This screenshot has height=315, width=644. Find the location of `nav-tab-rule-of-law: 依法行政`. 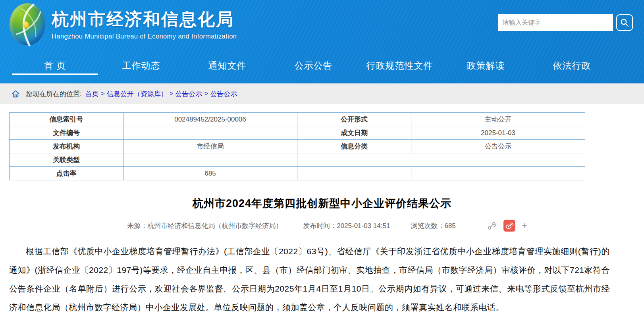

nav-tab-rule-of-law: 依法行政 is located at coordinates (572, 66).